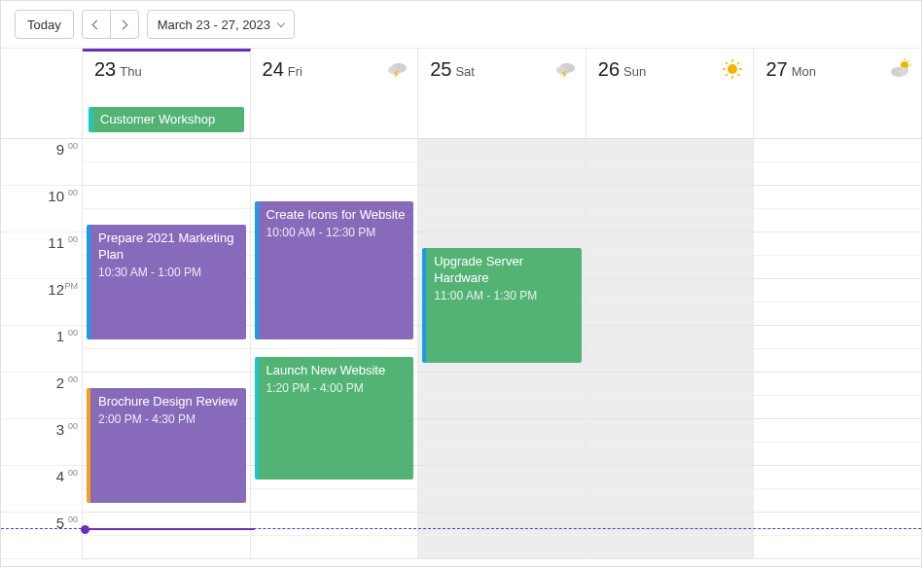 The height and width of the screenshot is (569, 924). What do you see at coordinates (502, 305) in the screenshot?
I see `calendar-event: Upgrade Server Hardware11:00 AM - 1:30 P…` at bounding box center [502, 305].